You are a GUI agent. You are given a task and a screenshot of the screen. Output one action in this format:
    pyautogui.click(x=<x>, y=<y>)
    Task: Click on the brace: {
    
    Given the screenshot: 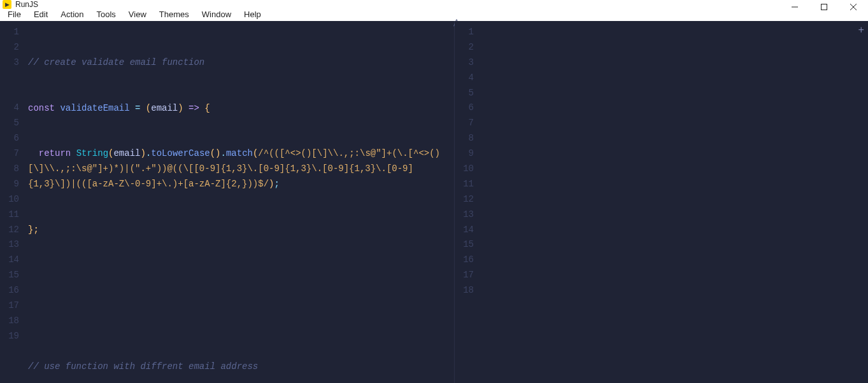 What is the action you would take?
    pyautogui.click(x=207, y=108)
    